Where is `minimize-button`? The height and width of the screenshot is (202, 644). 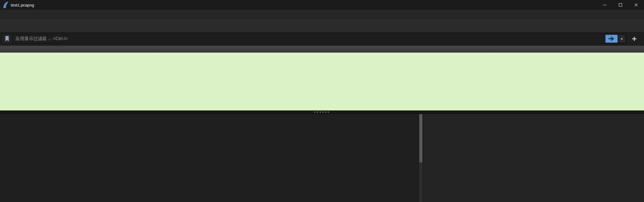
minimize-button is located at coordinates (605, 5).